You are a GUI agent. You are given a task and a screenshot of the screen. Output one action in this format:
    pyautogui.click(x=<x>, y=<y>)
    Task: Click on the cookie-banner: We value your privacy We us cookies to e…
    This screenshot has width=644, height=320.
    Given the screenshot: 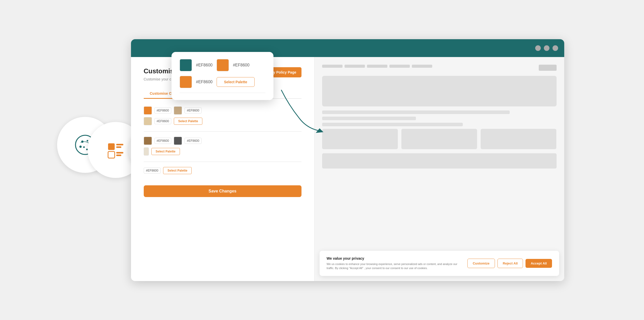 What is the action you would take?
    pyautogui.click(x=439, y=263)
    